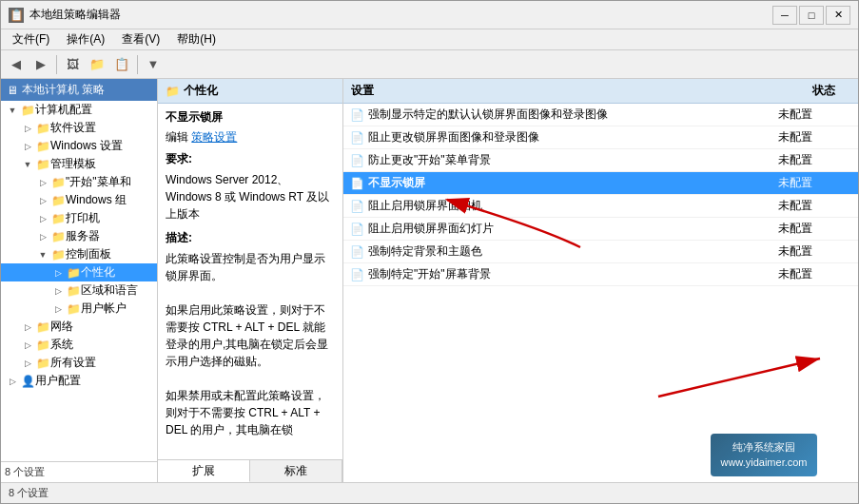 Image resolution: width=859 pixels, height=504 pixels. Describe the element at coordinates (357, 206) in the screenshot. I see `row-icon-4: 📄` at that location.